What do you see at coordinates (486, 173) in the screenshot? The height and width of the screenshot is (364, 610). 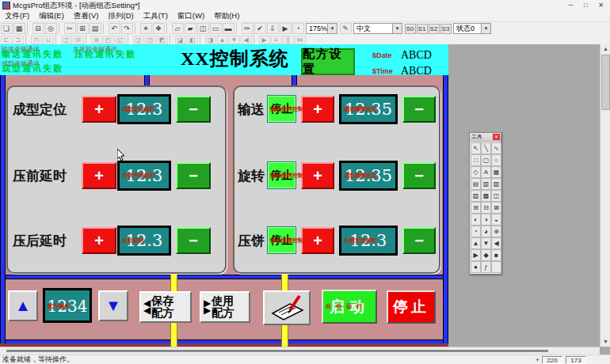 I see `toolbox-tool: A` at bounding box center [486, 173].